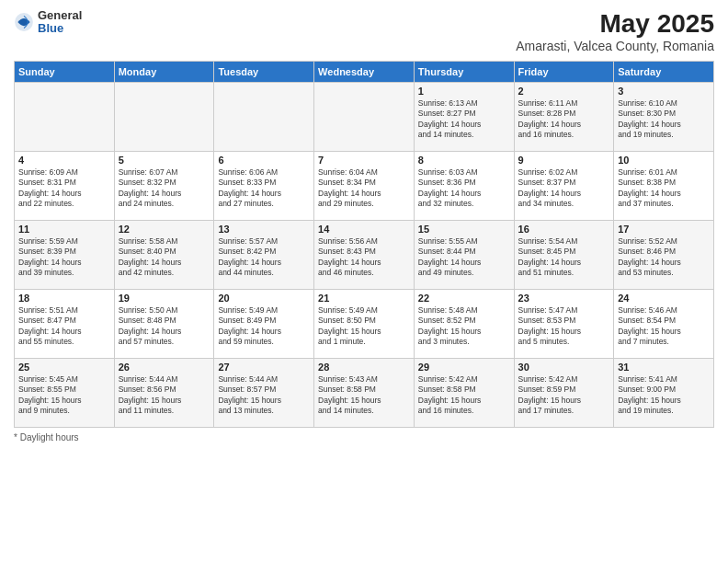 This screenshot has height=563, width=728. What do you see at coordinates (165, 160) in the screenshot?
I see `day-number: 5` at bounding box center [165, 160].